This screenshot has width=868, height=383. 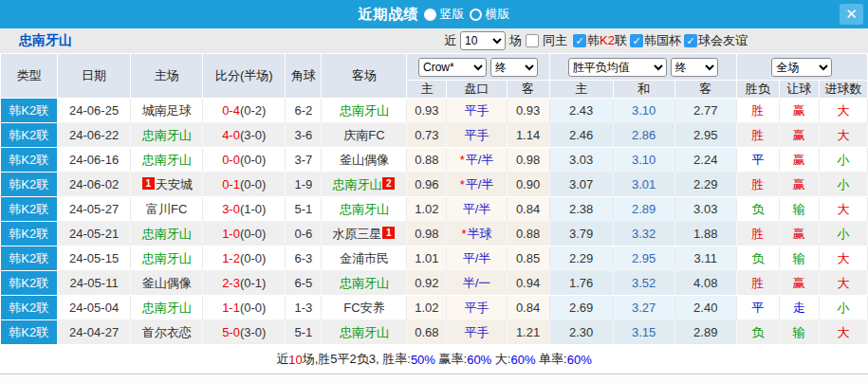 What do you see at coordinates (581, 333) in the screenshot?
I see `cell-avg-home: 2.30` at bounding box center [581, 333].